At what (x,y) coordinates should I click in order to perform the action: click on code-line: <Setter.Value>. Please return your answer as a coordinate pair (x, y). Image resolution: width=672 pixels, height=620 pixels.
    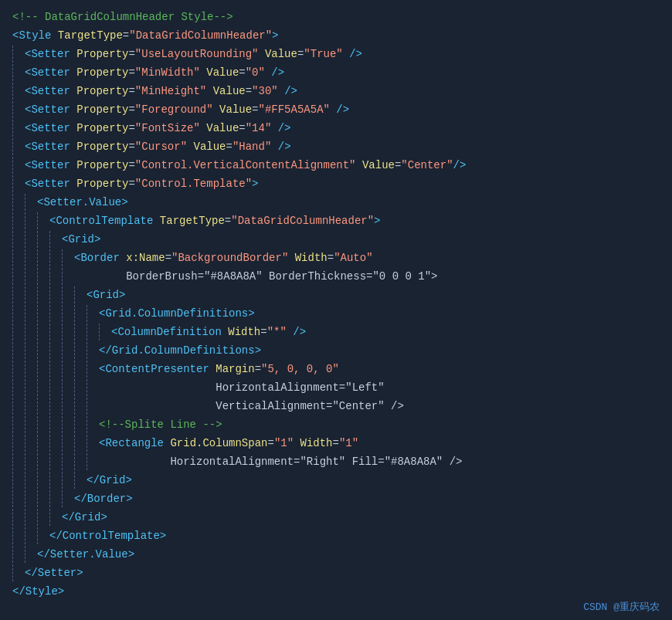
    Looking at the image, I should click on (336, 202).